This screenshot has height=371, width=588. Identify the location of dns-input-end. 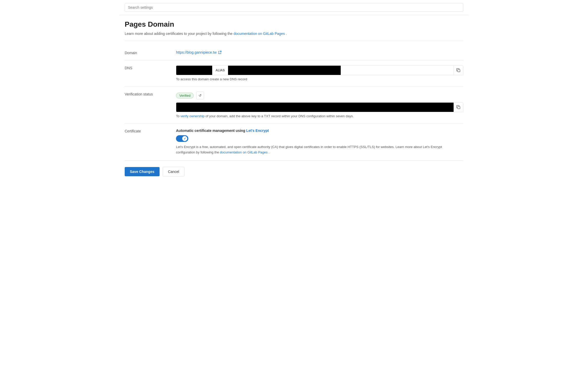
(397, 70).